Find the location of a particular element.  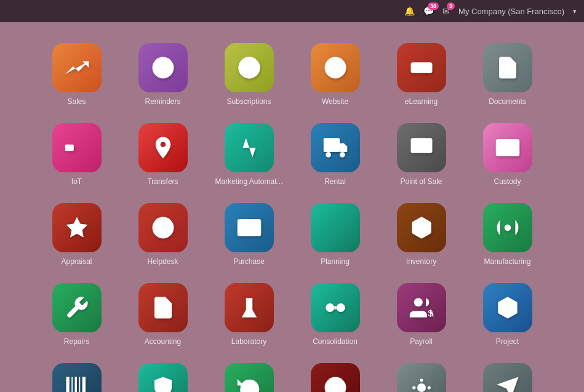

plm-icon is located at coordinates (249, 378).